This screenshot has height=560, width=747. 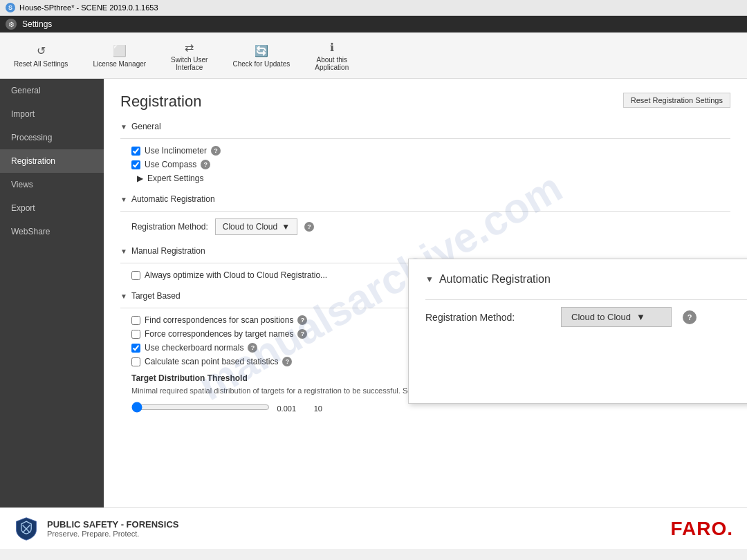 What do you see at coordinates (332, 47) in the screenshot?
I see `info-icon: ℹ` at bounding box center [332, 47].